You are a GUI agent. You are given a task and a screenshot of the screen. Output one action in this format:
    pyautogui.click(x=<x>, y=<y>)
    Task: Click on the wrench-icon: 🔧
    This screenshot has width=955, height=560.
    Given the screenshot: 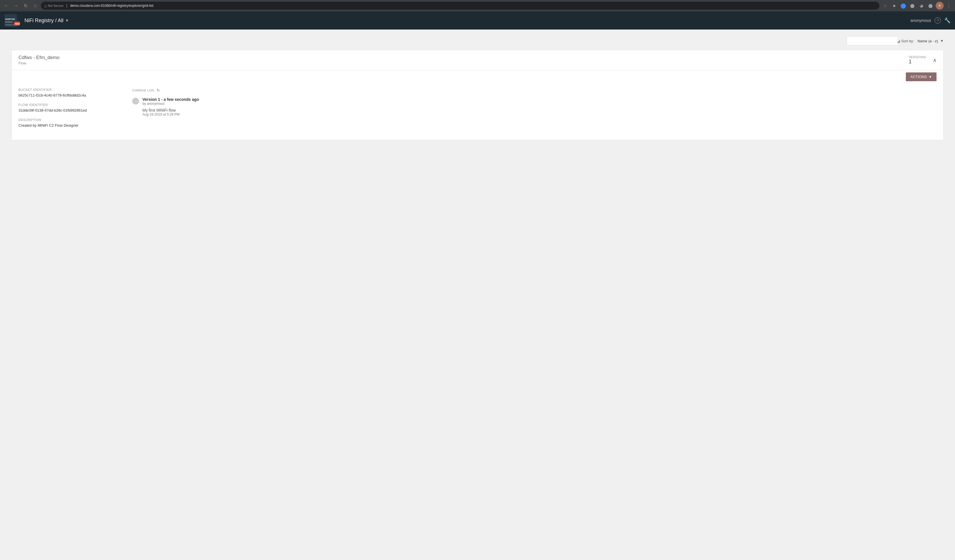 What is the action you would take?
    pyautogui.click(x=947, y=20)
    